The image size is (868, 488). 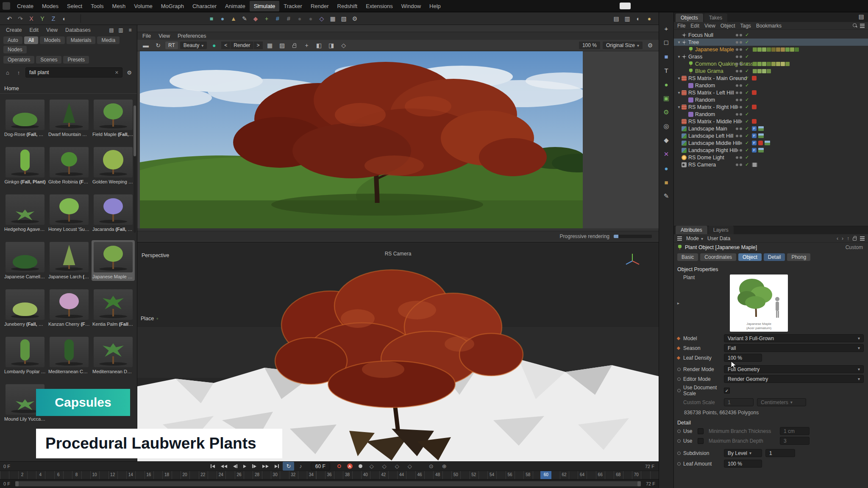 What do you see at coordinates (113, 261) in the screenshot?
I see `asset-item: Japanese Maple (Fall, Plant)` at bounding box center [113, 261].